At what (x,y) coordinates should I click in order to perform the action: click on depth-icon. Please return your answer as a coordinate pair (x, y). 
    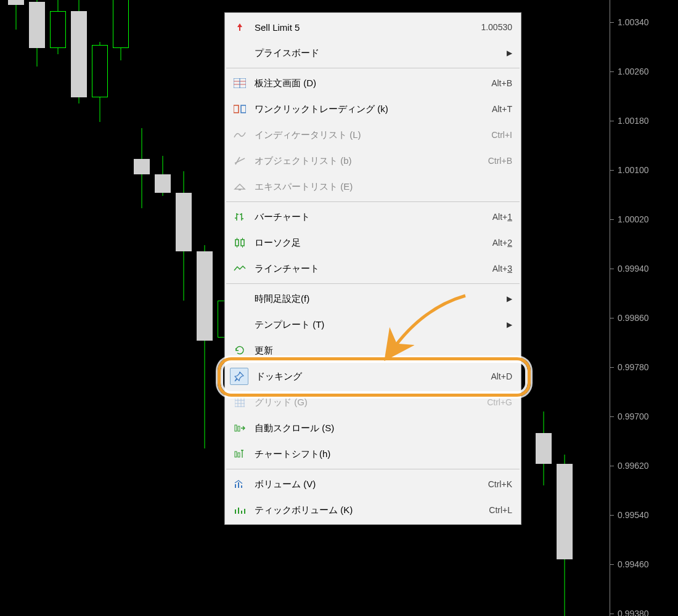
    Looking at the image, I should click on (240, 83).